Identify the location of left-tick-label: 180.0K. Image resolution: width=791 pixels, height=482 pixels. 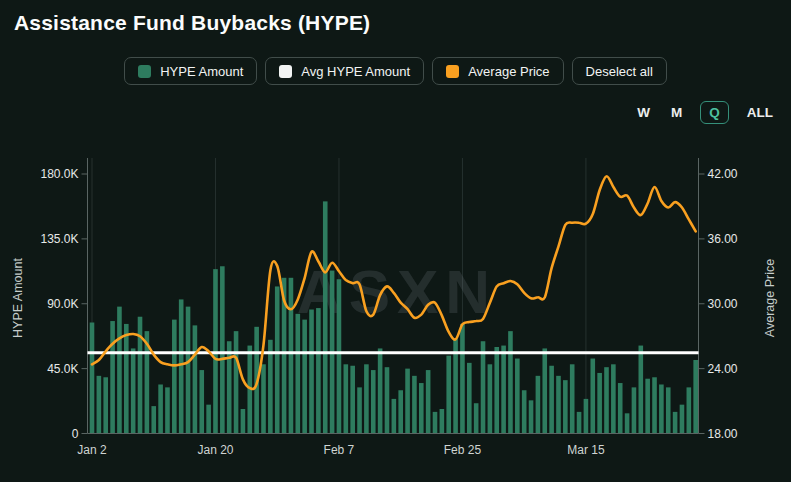
(59, 174).